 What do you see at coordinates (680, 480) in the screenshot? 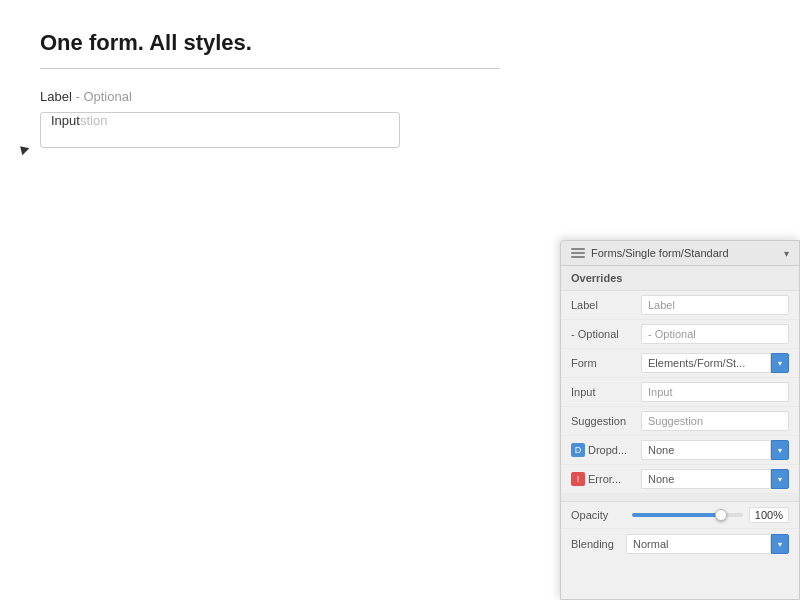
I see `override-row-error: ! Error... None ▾` at bounding box center [680, 480].